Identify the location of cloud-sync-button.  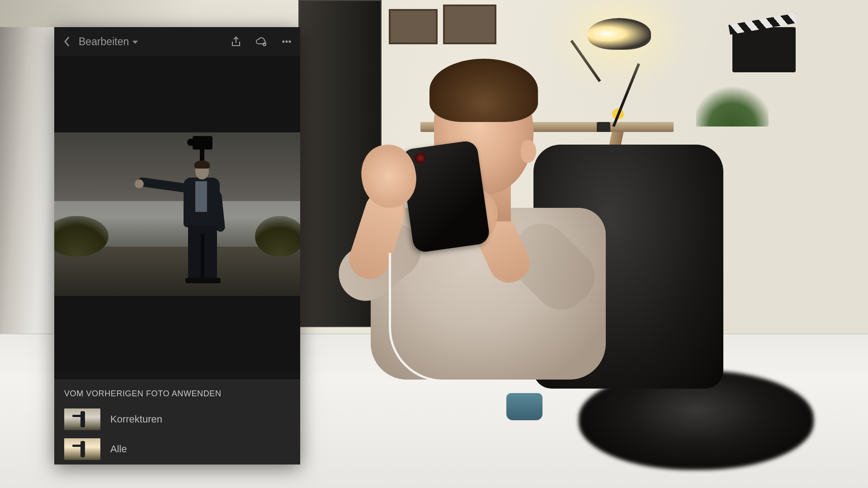
(261, 42).